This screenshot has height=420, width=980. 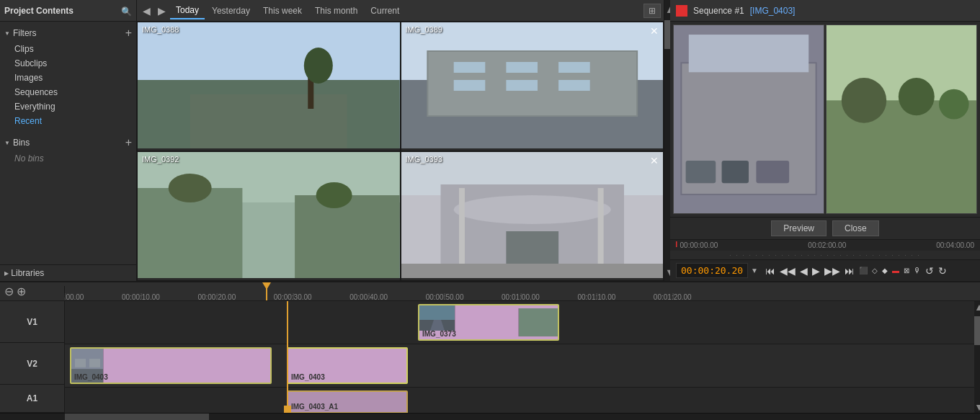 What do you see at coordinates (667, 274) in the screenshot?
I see `scroll-down-arrow: ▼` at bounding box center [667, 274].